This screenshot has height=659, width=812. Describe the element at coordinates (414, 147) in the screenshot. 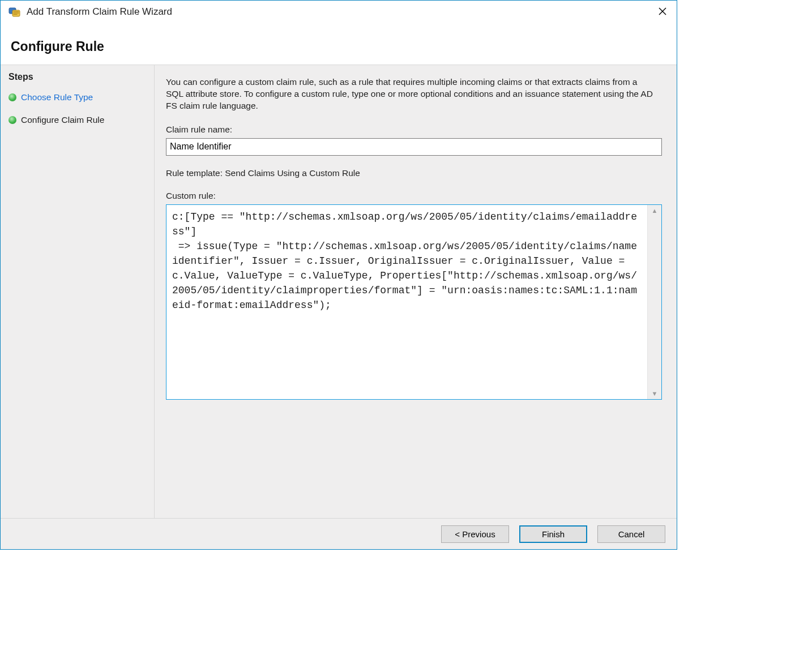

I see `claim-rule-name-input` at that location.